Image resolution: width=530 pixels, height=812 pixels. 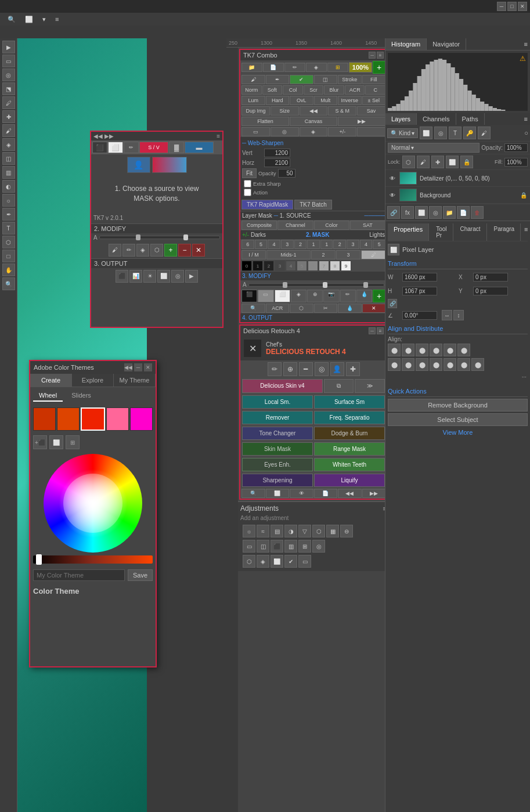 I want to click on prop-angle-input, so click(x=420, y=316).